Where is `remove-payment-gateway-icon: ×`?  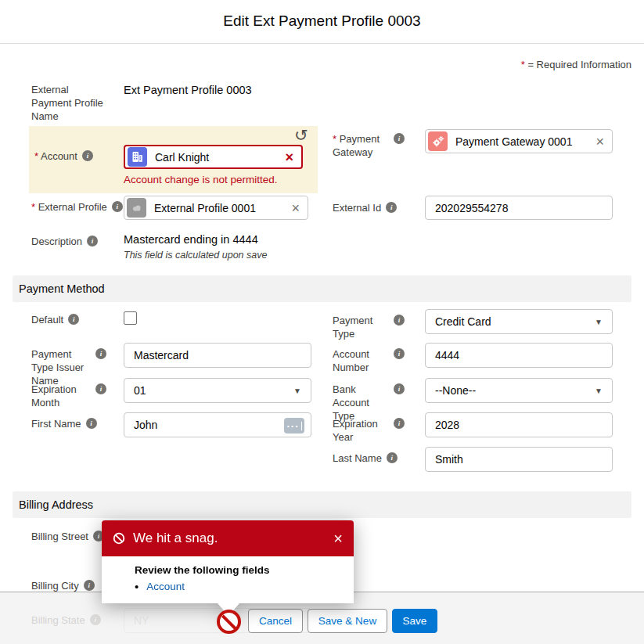 remove-payment-gateway-icon: × is located at coordinates (599, 142).